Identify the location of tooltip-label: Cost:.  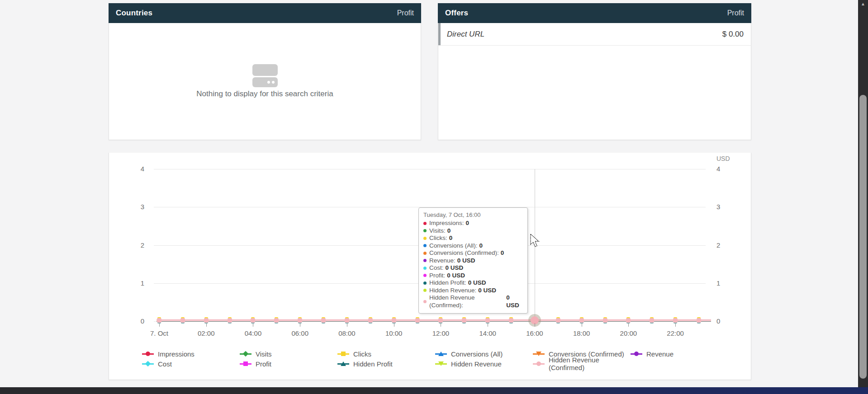
(436, 268).